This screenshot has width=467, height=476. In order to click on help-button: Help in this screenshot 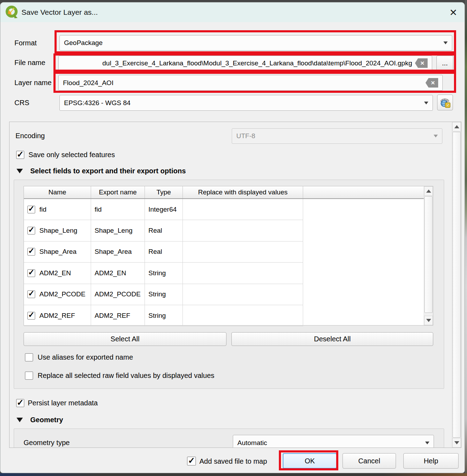, I will do `click(431, 461)`.